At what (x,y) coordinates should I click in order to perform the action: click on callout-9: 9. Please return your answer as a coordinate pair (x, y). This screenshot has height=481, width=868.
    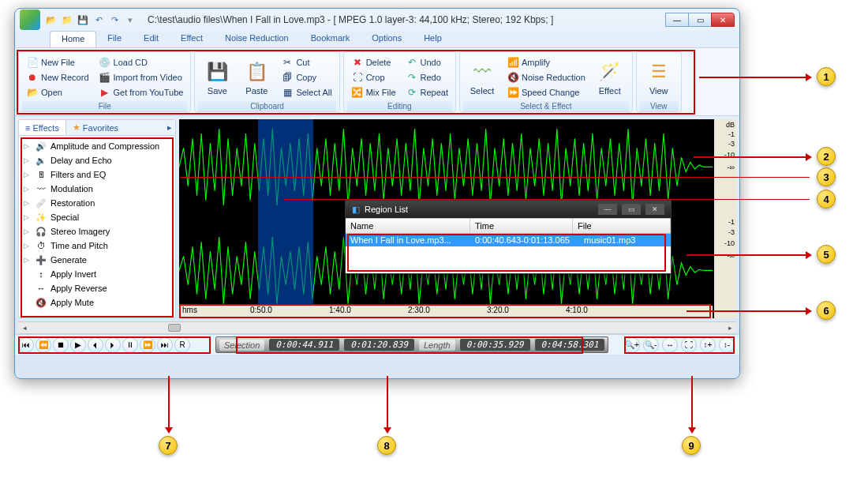
    Looking at the image, I should click on (691, 445).